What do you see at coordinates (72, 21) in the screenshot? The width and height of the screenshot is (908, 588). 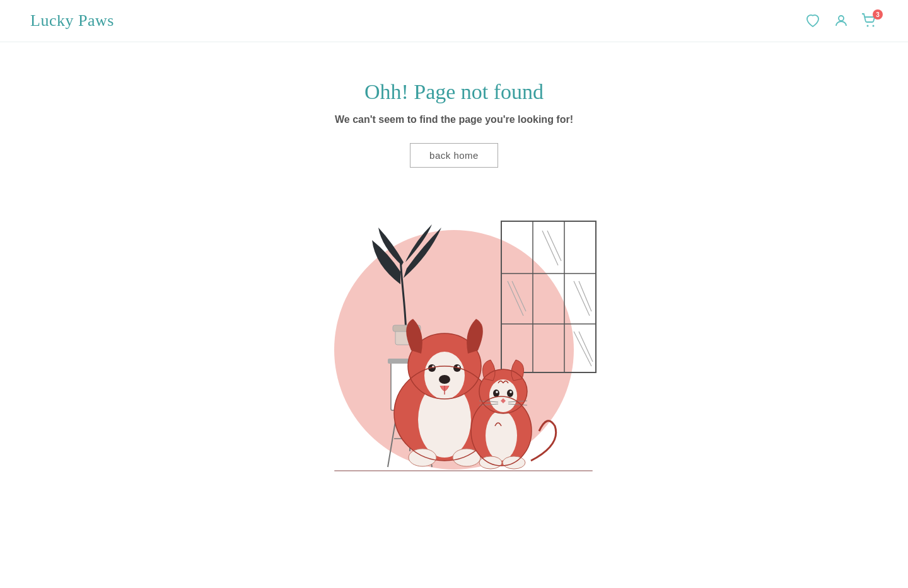 I see `logo: Lucky Paws` at bounding box center [72, 21].